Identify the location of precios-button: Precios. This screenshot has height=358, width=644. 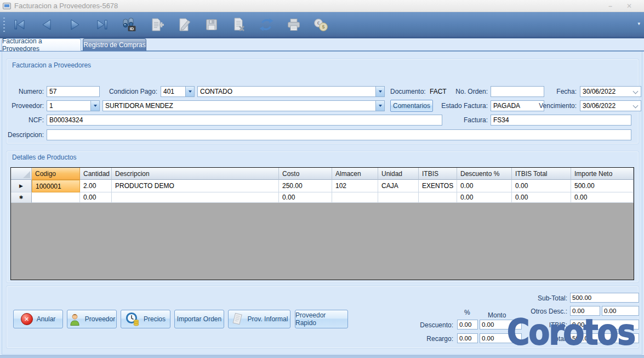
(146, 319).